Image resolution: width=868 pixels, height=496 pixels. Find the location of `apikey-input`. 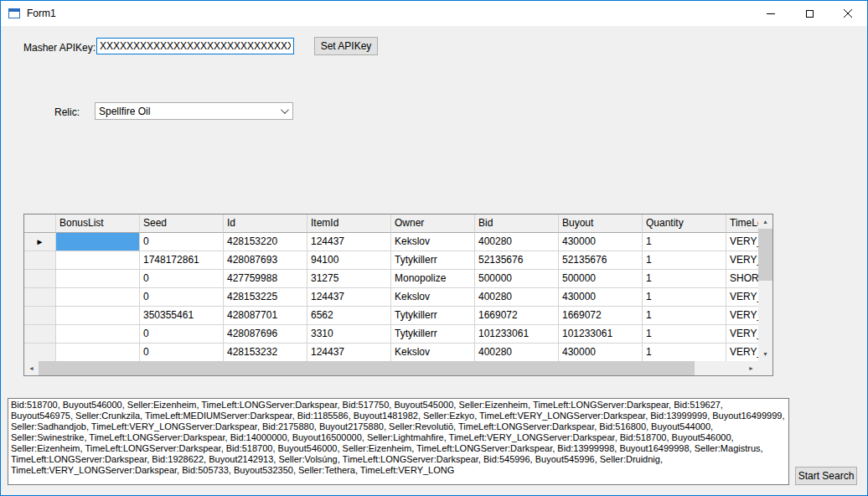

apikey-input is located at coordinates (195, 46).